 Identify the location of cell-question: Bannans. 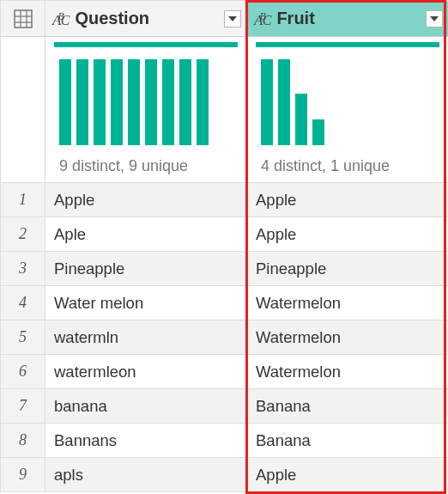
(146, 441).